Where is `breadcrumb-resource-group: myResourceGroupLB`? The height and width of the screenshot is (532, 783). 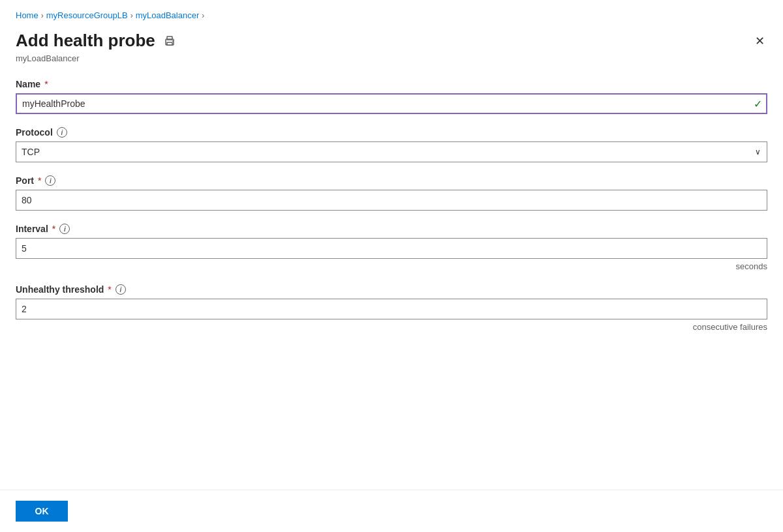 breadcrumb-resource-group: myResourceGroupLB is located at coordinates (87, 16).